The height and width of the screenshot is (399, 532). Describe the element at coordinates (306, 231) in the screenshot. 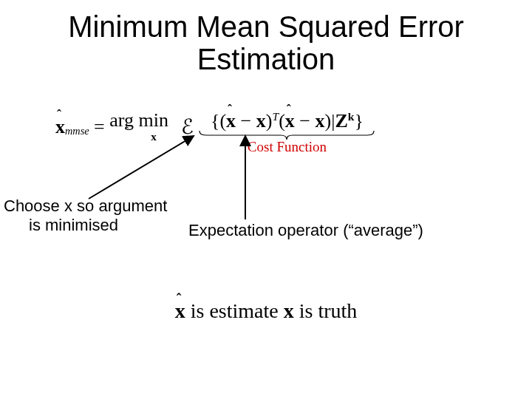

I see `expectation-caption: Expectation operator (“average”)` at that location.